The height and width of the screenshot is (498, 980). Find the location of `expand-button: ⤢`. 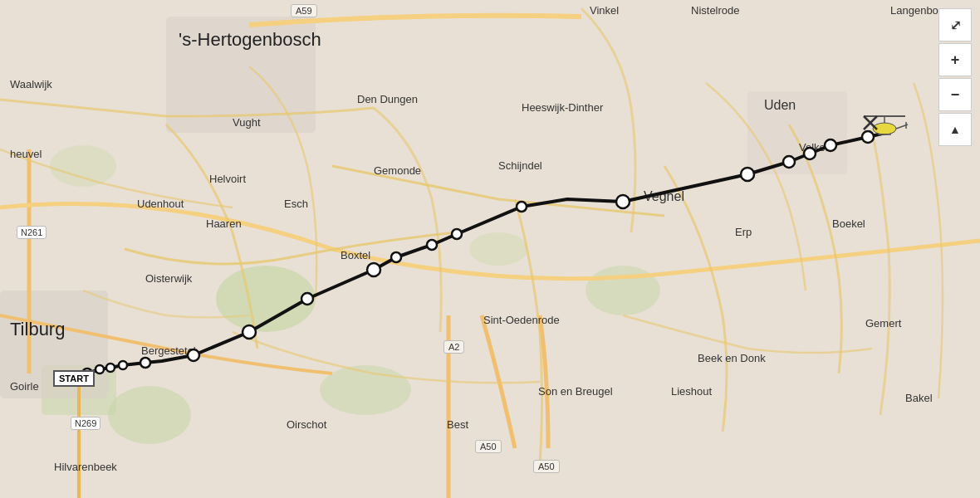

expand-button: ⤢ is located at coordinates (955, 25).